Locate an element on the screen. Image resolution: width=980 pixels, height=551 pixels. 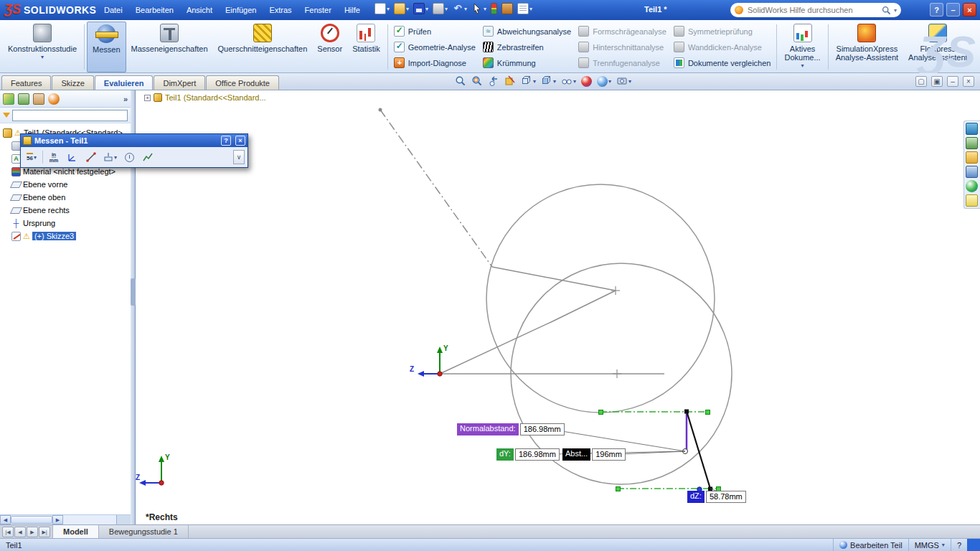
show-xyz-button is located at coordinates (72, 157).